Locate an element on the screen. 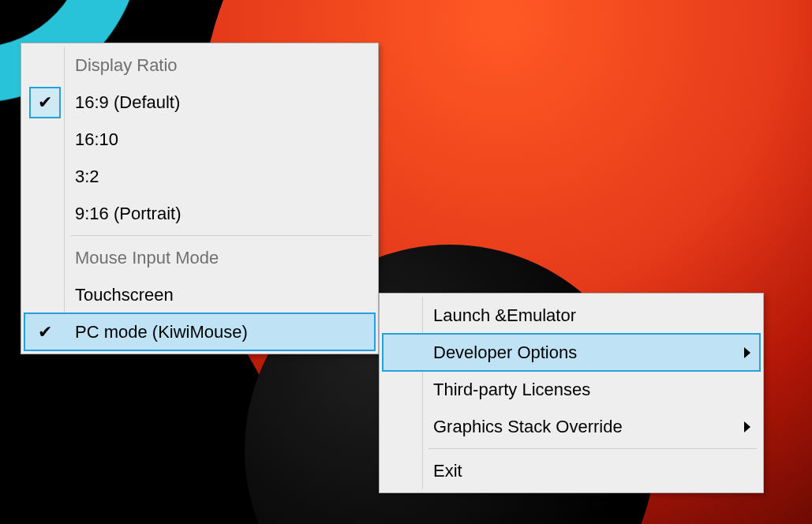  ratio-option-16-10: 16:10 is located at coordinates (200, 139).